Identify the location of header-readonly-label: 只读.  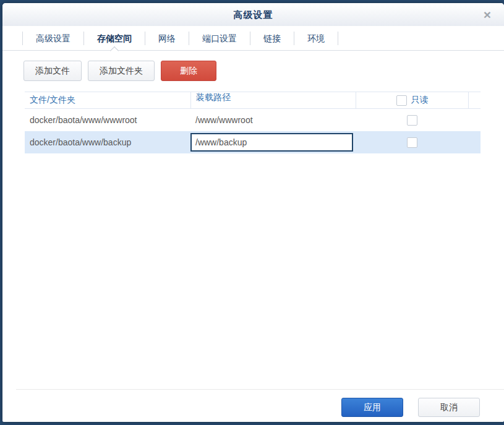
(420, 100).